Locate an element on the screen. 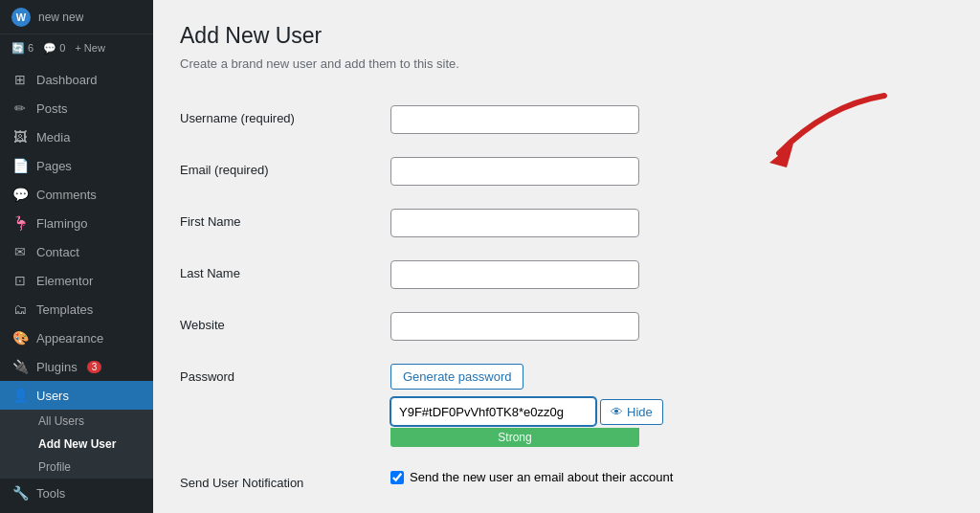 This screenshot has width=980, height=513. appearance-icon: 🎨 is located at coordinates (20, 338).